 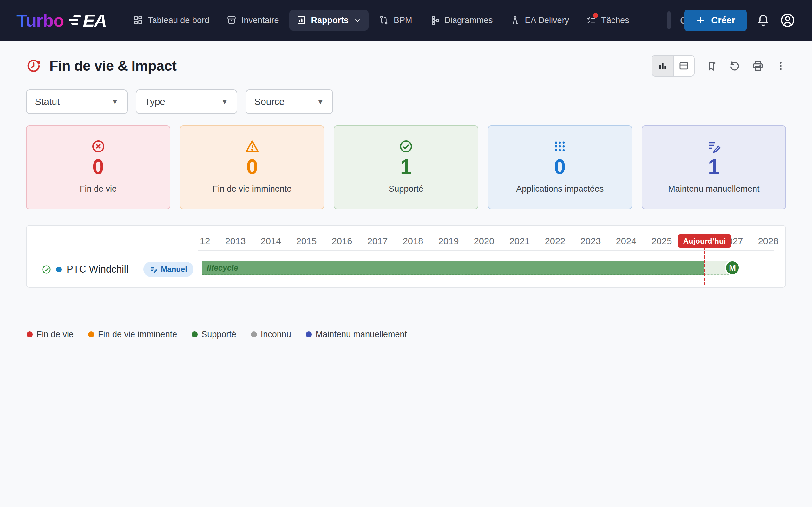 What do you see at coordinates (361, 335) in the screenshot?
I see `legend-label: Maintenu manuellement` at bounding box center [361, 335].